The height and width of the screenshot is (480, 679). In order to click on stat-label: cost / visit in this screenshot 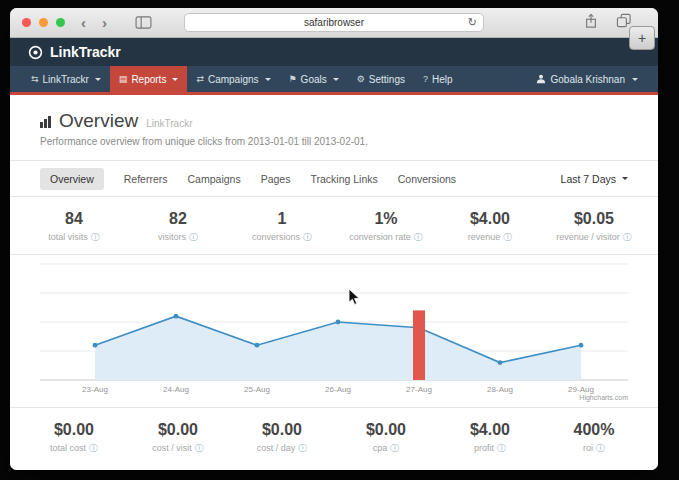, I will do `click(172, 448)`.